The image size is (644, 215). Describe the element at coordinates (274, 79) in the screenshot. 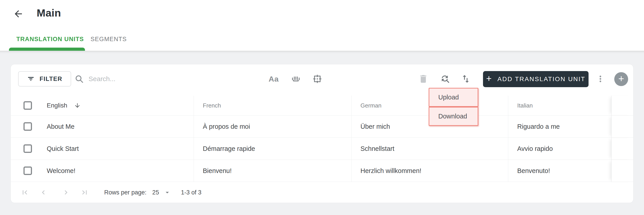

I see `match-case-icon: Aa` at that location.